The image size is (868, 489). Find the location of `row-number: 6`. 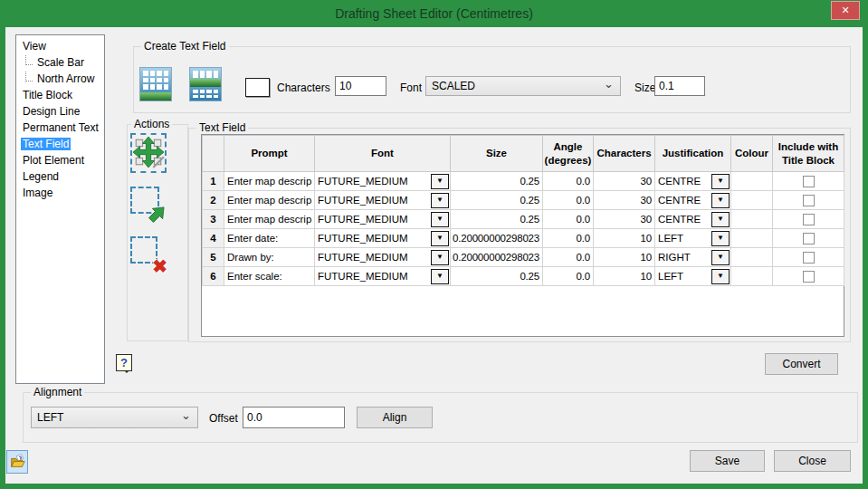

row-number: 6 is located at coordinates (214, 277).